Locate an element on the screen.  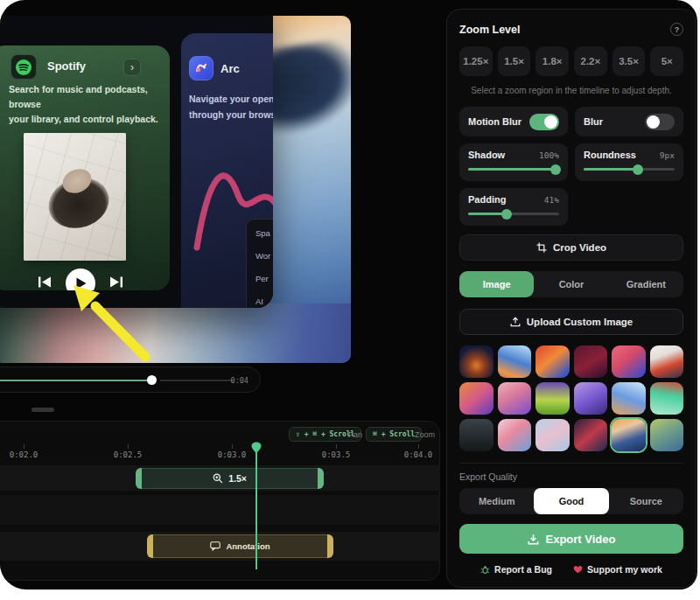
progress-elapsed is located at coordinates (75, 380).